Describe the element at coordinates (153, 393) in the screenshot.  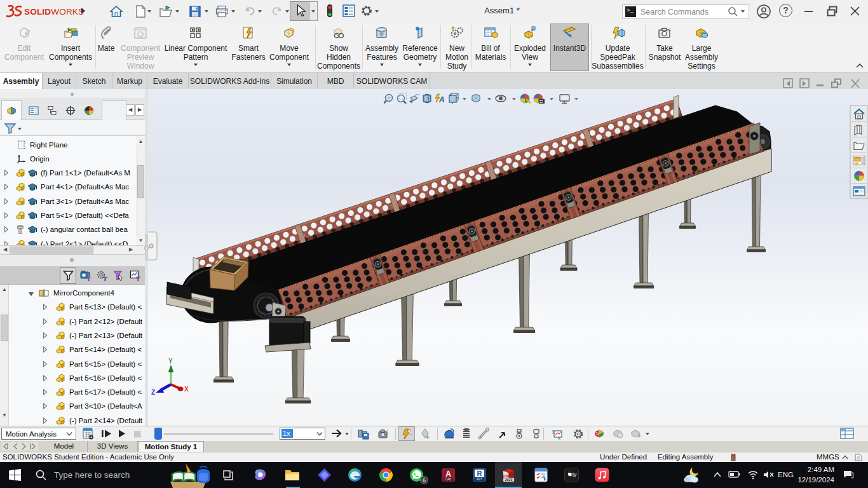
I see `svg-text: Z` at that location.